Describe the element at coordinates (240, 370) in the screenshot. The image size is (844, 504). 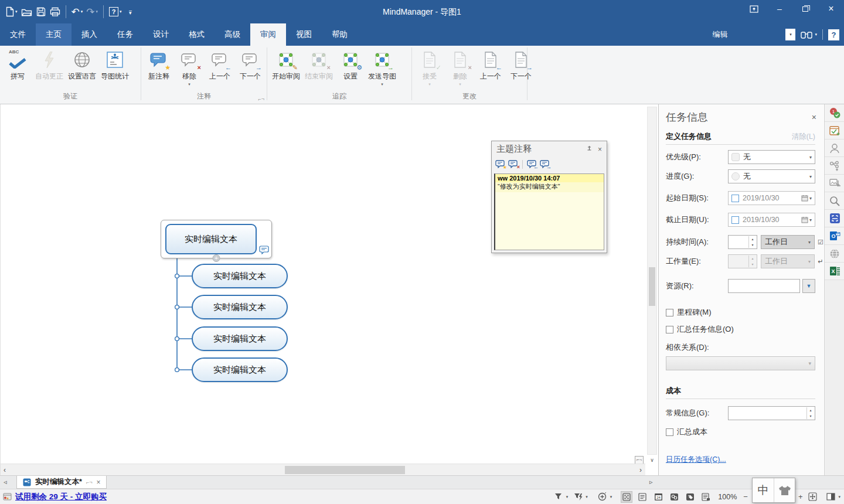
I see `subtopic-4: 实时编辑文本` at that location.